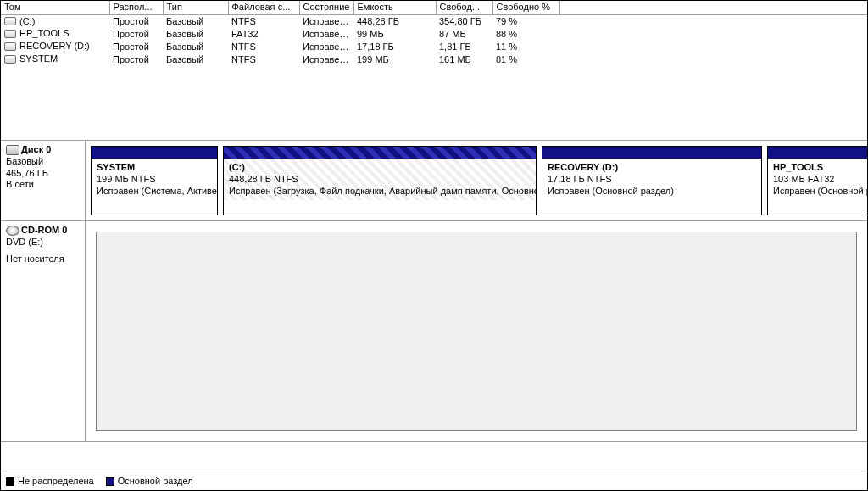 The image size is (868, 491). What do you see at coordinates (44, 230) in the screenshot?
I see `cd-name: CD-ROM 0` at bounding box center [44, 230].